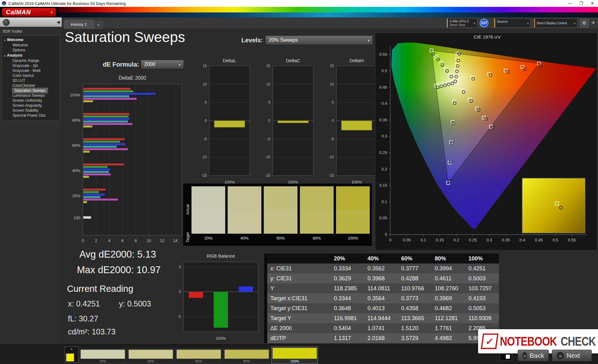  I want to click on patch-label: 100%, so click(295, 361).